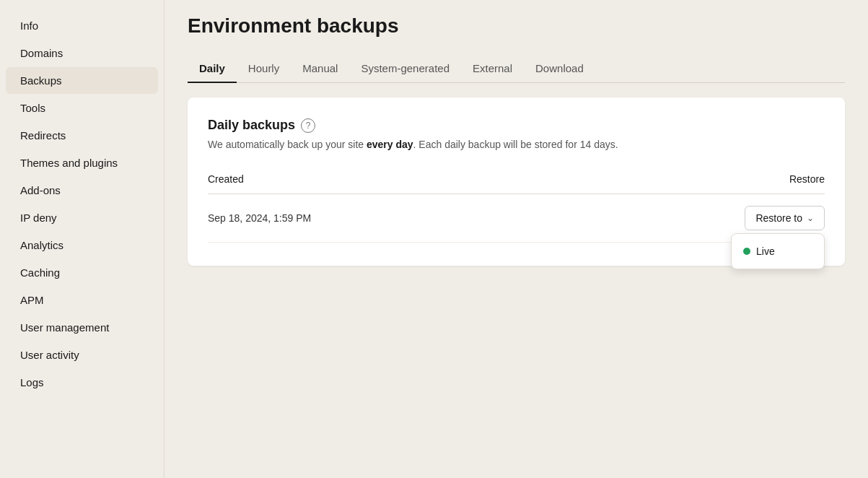 This screenshot has height=478, width=868. Describe the element at coordinates (82, 328) in the screenshot. I see `sidebar-item-user-management: User management` at that location.